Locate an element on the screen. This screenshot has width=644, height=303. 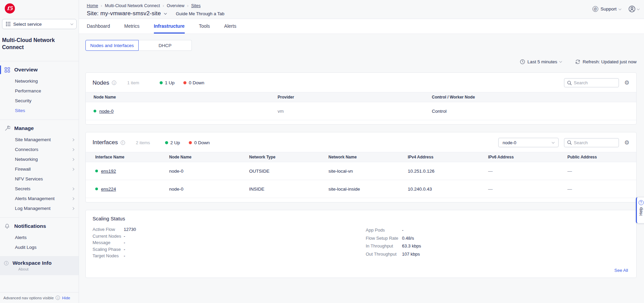
select-service-dropdown: Select service is located at coordinates (39, 24).